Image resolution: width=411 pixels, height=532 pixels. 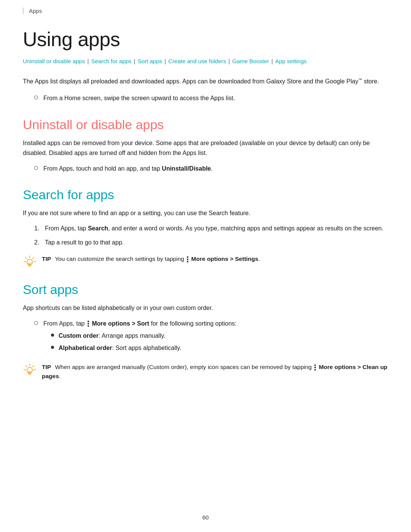 What do you see at coordinates (211, 243) in the screenshot?
I see `search-step-2: 2. Tap a result to go to that app.` at bounding box center [211, 243].